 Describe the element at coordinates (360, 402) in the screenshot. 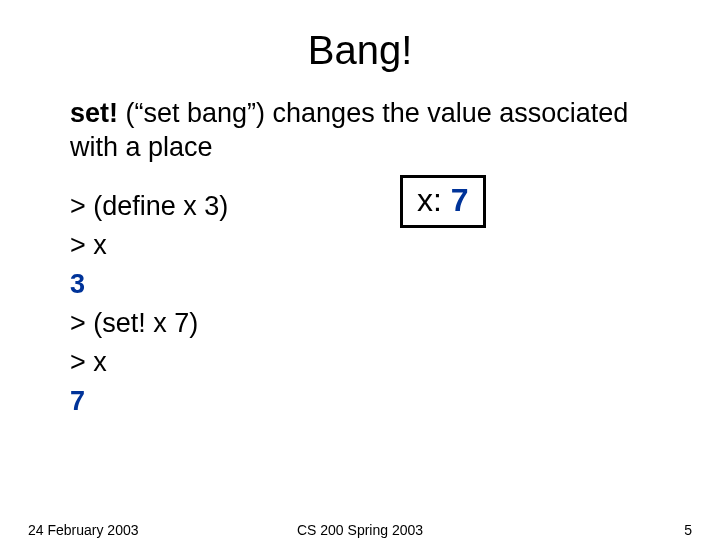

I see `repl-output: 7` at that location.